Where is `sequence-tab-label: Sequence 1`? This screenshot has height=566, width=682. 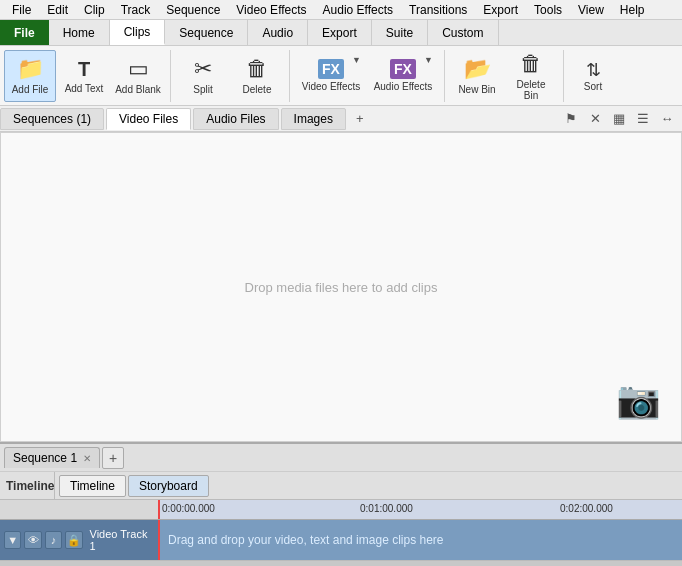
sequence-tab-label: Sequence 1 is located at coordinates (45, 458).